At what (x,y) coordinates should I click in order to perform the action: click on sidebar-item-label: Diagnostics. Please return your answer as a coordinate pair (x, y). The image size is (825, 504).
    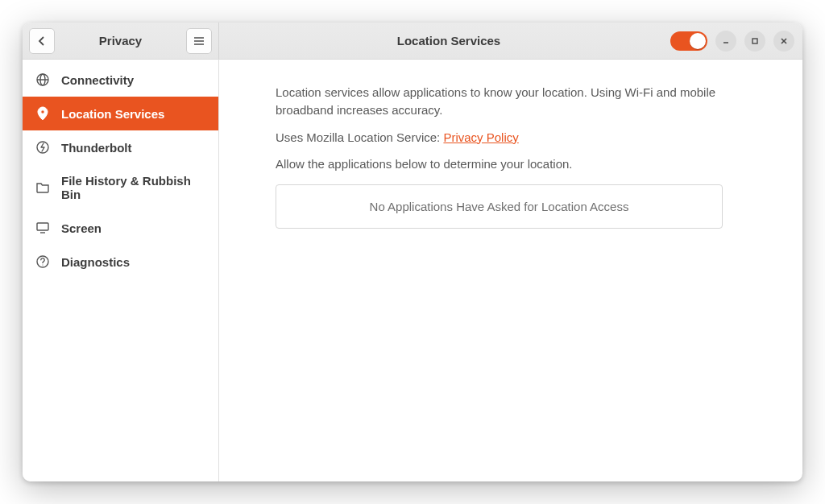
    Looking at the image, I should click on (95, 262).